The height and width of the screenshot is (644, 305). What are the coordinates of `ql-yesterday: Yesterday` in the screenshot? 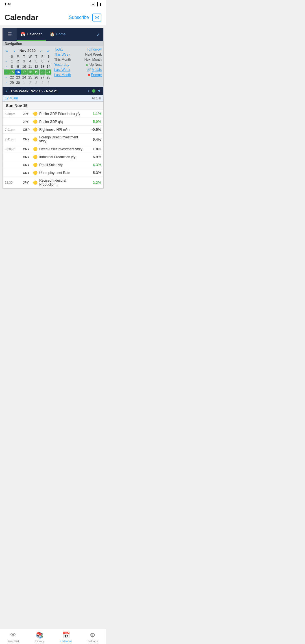 It's located at (62, 65).